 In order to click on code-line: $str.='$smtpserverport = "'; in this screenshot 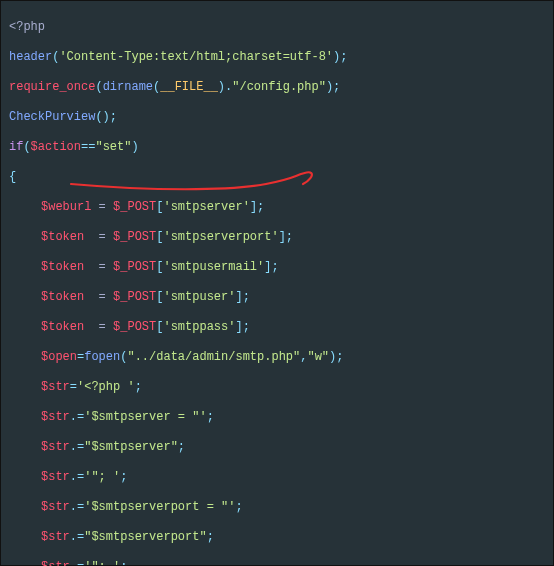, I will do `click(277, 508)`.